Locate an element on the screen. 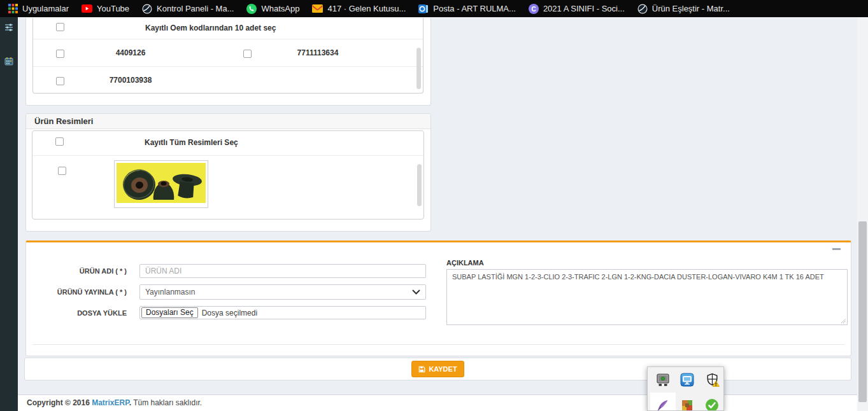  valve-seal-photo is located at coordinates (161, 183).